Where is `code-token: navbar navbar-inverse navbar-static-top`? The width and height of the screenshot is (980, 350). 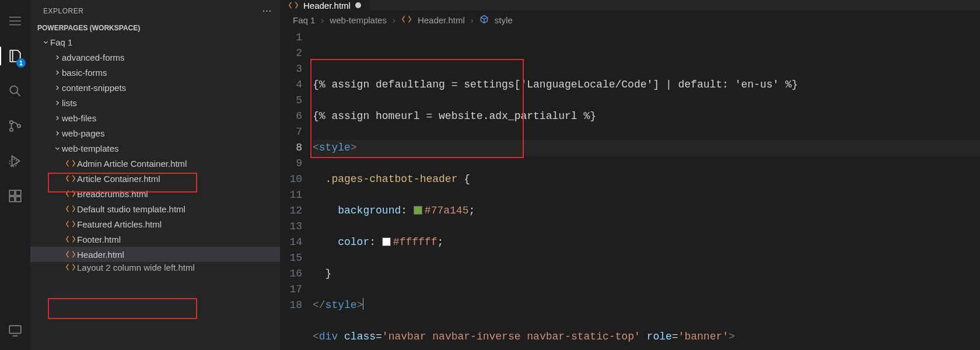 code-token: navbar navbar-inverse navbar-static-top is located at coordinates (511, 337).